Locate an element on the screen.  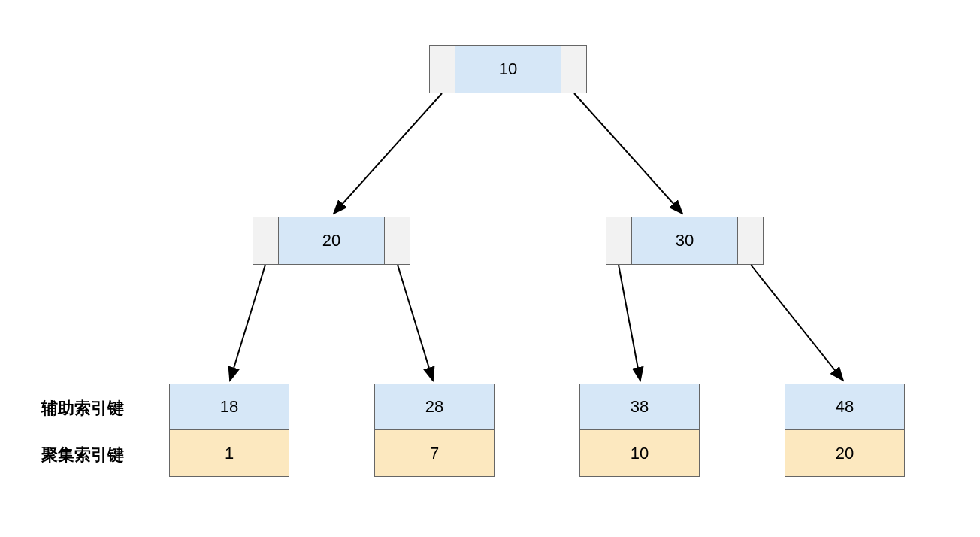
mid-left-node: 20 is located at coordinates (331, 241).